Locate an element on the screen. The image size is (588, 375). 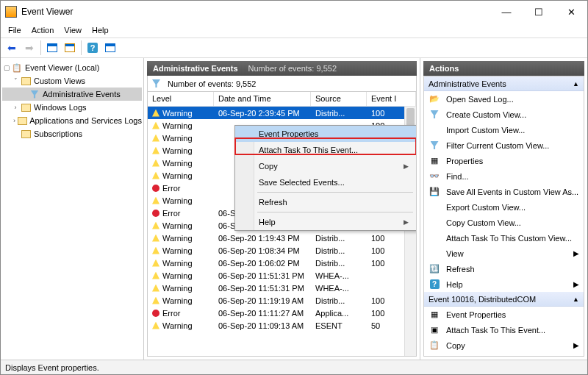
arrow-right-icon: ➡ is located at coordinates (29, 48).